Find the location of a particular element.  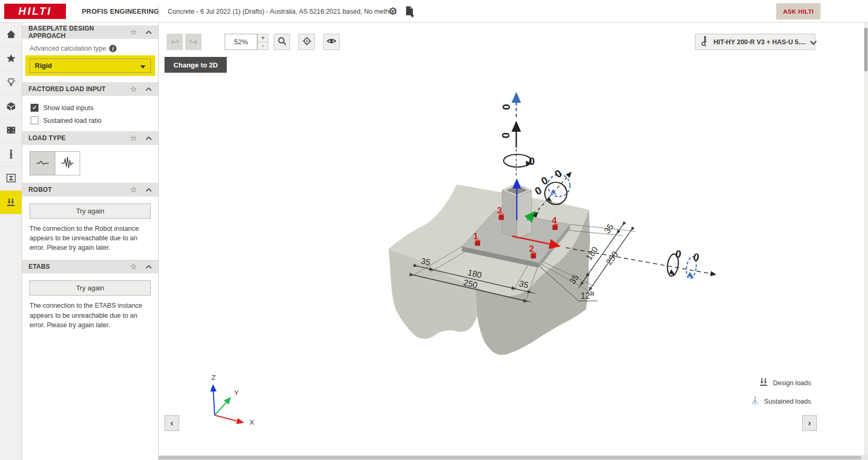

section-factored-load-input: FACTORED LOAD INPUT ☆ is located at coordinates (90, 89).